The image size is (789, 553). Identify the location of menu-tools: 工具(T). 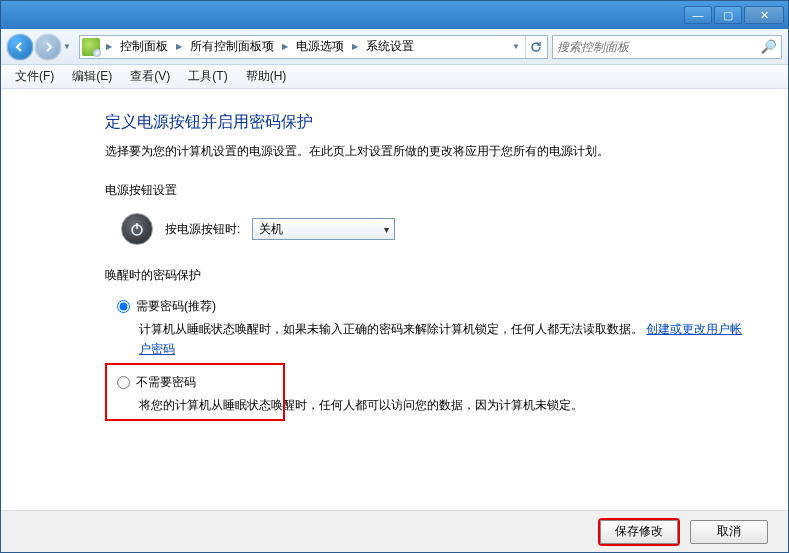
(208, 76).